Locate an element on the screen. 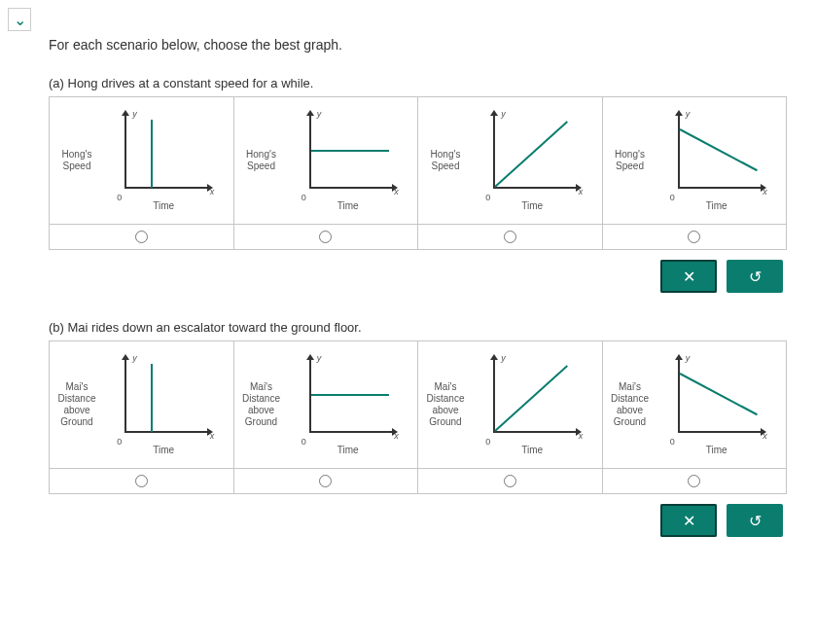  option-b1-radio is located at coordinates (142, 481).